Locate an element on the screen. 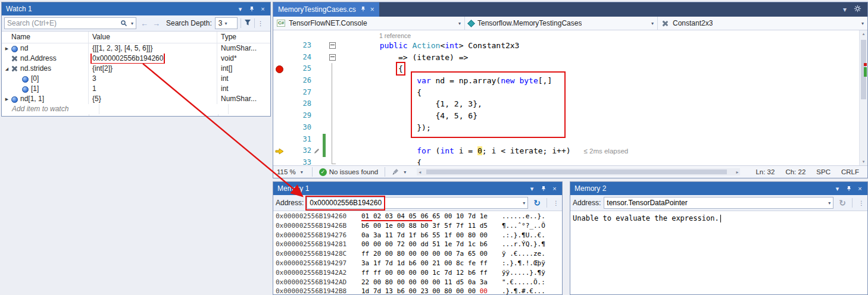  scroll-left-icon: ◂ is located at coordinates (420, 172).